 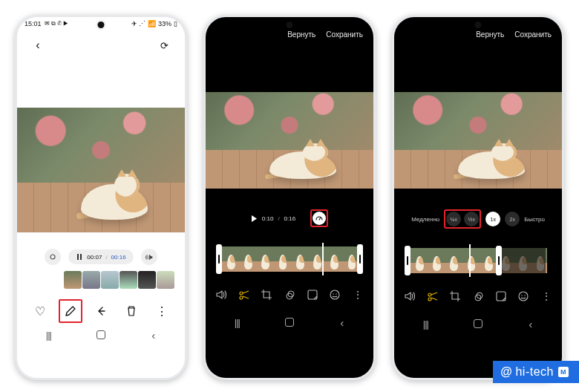 What do you see at coordinates (512, 219) in the screenshot?
I see `speed-two: 2x` at bounding box center [512, 219].